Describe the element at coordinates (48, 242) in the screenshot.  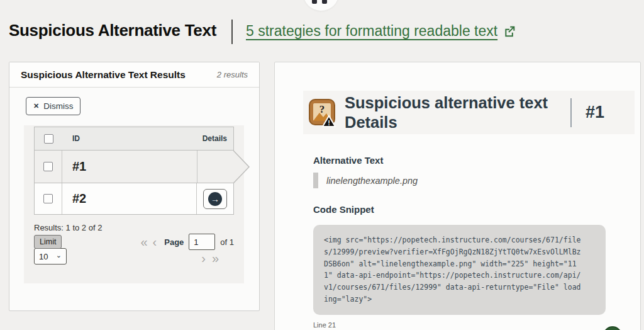
I see `limit-button: Limit` at that location.